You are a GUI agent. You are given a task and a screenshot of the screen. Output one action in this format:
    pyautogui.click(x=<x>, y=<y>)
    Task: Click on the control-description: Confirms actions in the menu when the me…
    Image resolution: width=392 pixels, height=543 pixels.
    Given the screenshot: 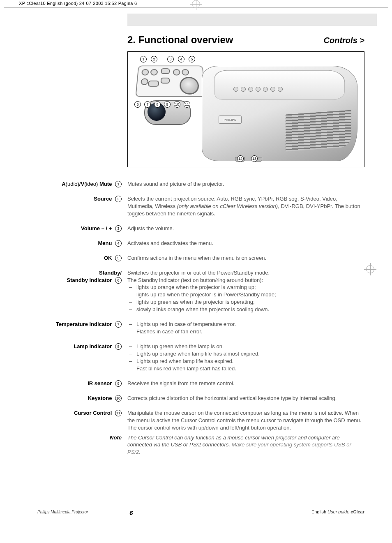 What is the action you would take?
    pyautogui.click(x=246, y=258)
    